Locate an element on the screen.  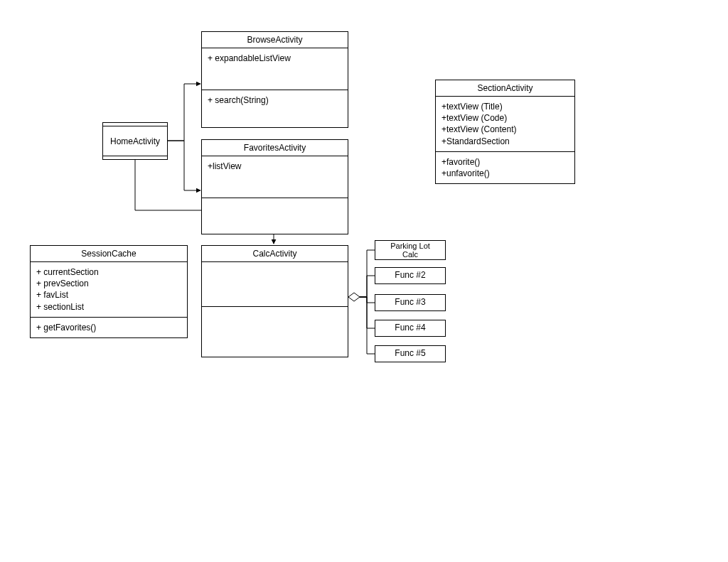
section-activity-title: SectionActivity is located at coordinates (505, 88).